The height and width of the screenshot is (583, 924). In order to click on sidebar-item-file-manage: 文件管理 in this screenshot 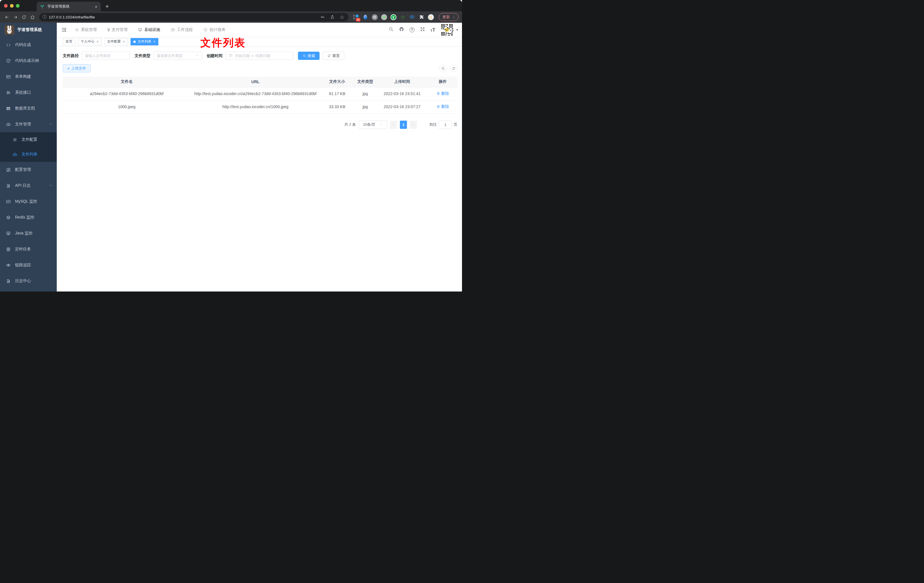, I will do `click(28, 124)`.